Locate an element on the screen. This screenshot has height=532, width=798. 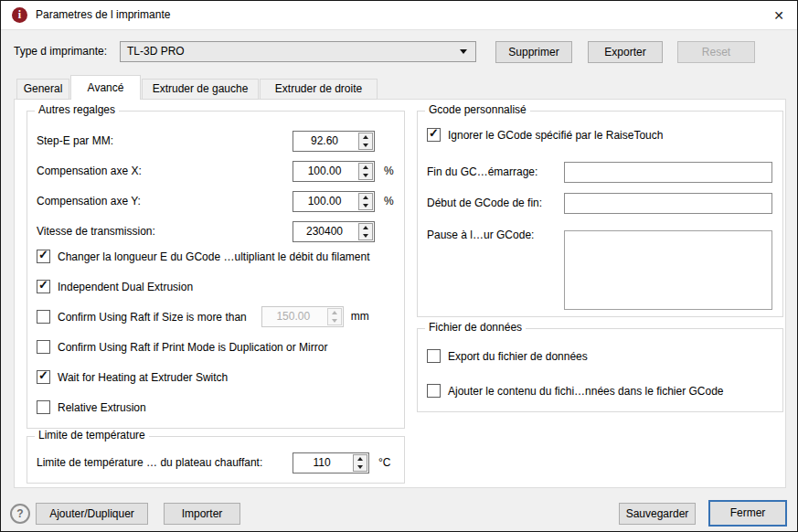
group-title: Limite de température is located at coordinates (91, 435).